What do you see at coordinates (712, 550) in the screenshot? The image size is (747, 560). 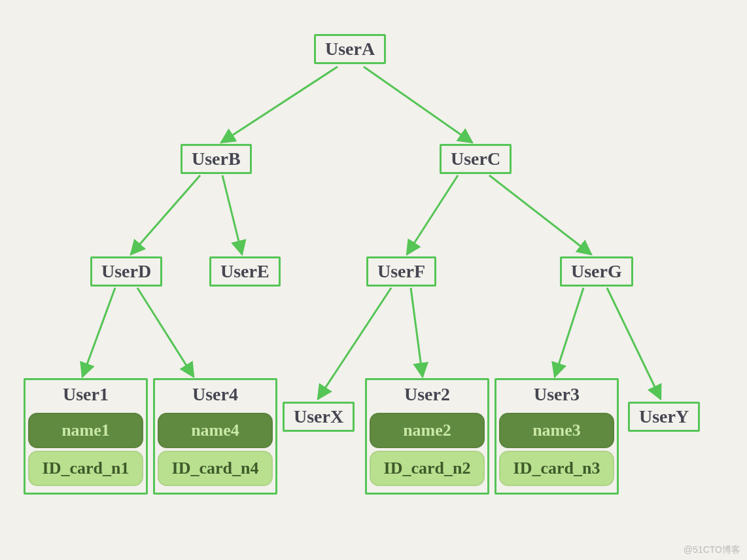 I see `watermark: @51CTO博客` at bounding box center [712, 550].